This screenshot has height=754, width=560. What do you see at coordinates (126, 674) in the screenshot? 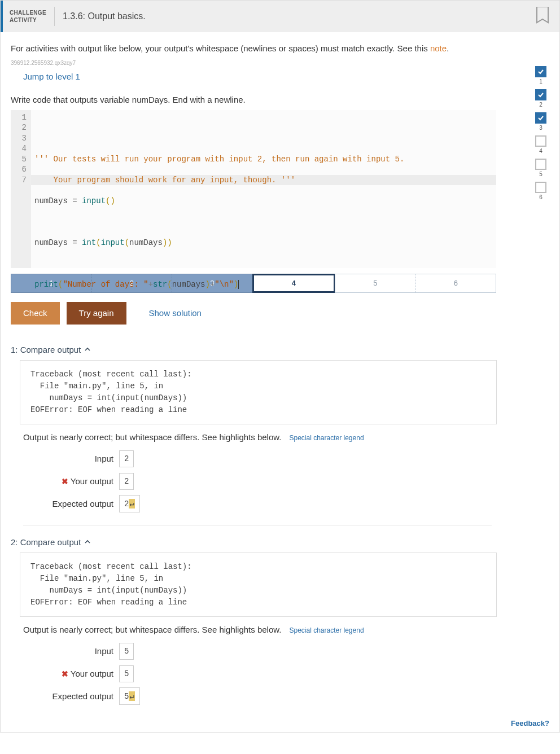
I see `io-val-your: 5` at bounding box center [126, 674].